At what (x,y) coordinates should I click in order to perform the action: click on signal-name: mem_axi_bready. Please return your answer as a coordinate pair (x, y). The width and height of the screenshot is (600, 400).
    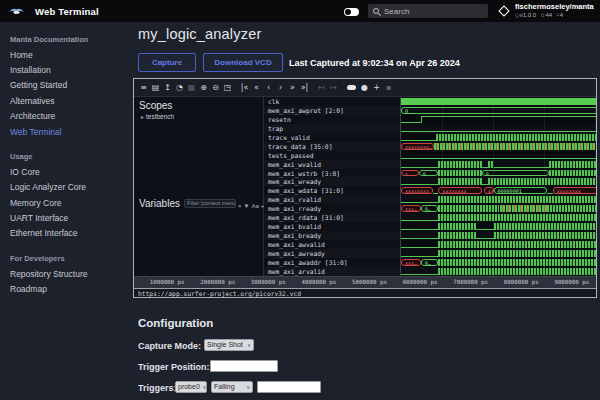
    Looking at the image, I should click on (332, 236).